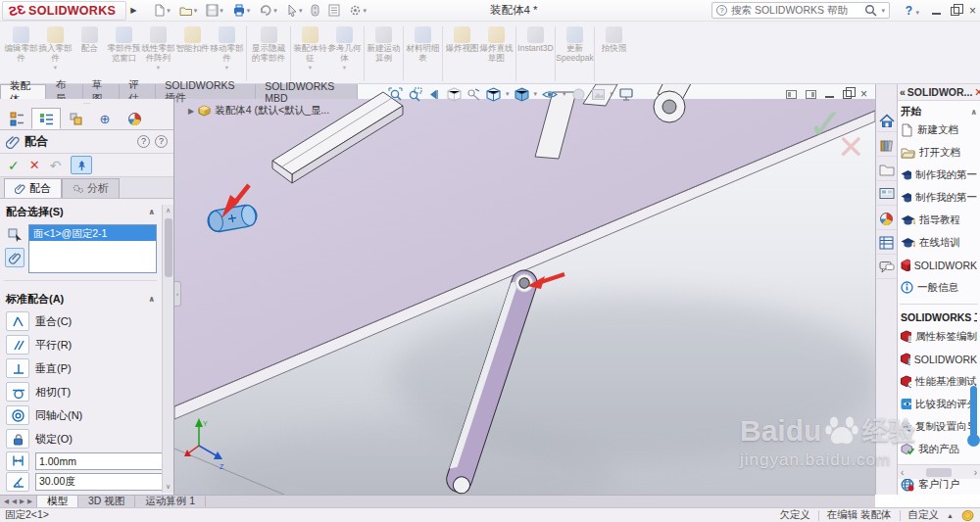 The width and height of the screenshot is (980, 522). What do you see at coordinates (939, 288) in the screenshot?
I see `general-information-item: 一般信息` at bounding box center [939, 288].